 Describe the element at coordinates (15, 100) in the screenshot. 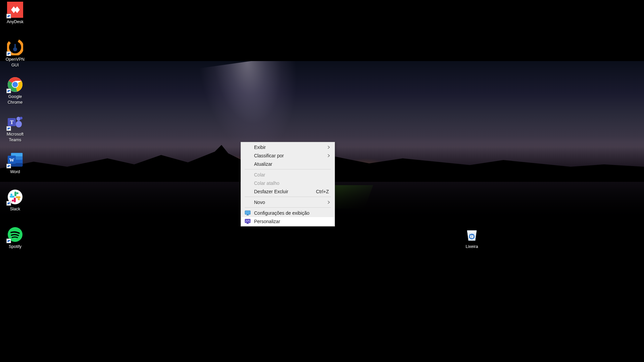

I see `desktop-icon-label: GoogleChrome` at that location.